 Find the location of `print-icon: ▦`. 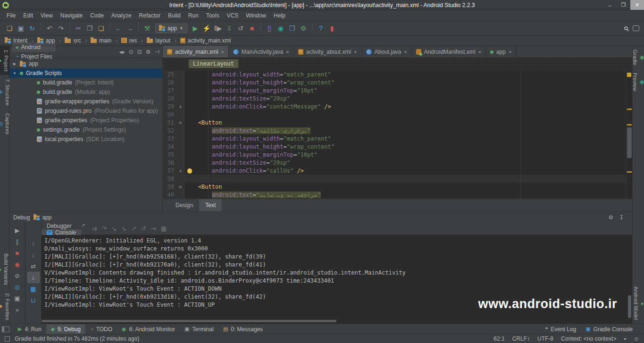

print-icon: ▦ is located at coordinates (33, 289).